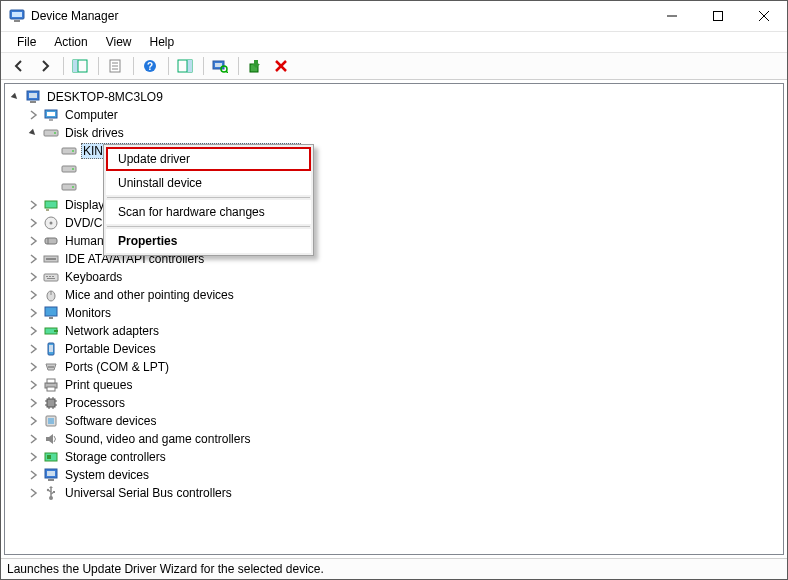 The width and height of the screenshot is (788, 580). Describe the element at coordinates (70, 42) in the screenshot. I see `menu-action: Action` at that location.